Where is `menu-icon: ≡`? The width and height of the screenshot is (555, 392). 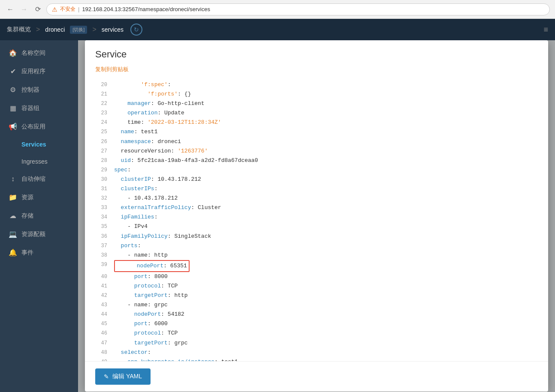 menu-icon: ≡ is located at coordinates (546, 30).